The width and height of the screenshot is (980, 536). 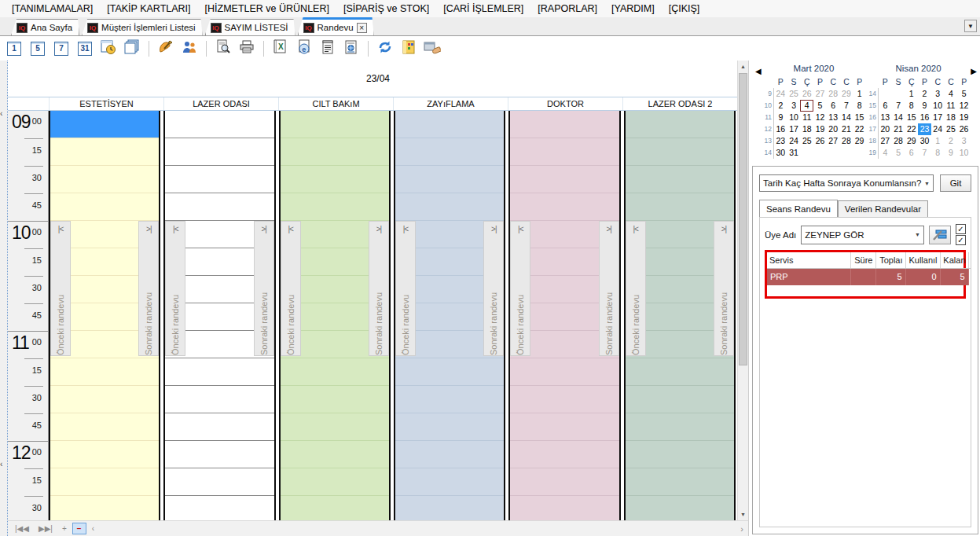 I want to click on col-toplam: Toplaı, so click(x=890, y=260).